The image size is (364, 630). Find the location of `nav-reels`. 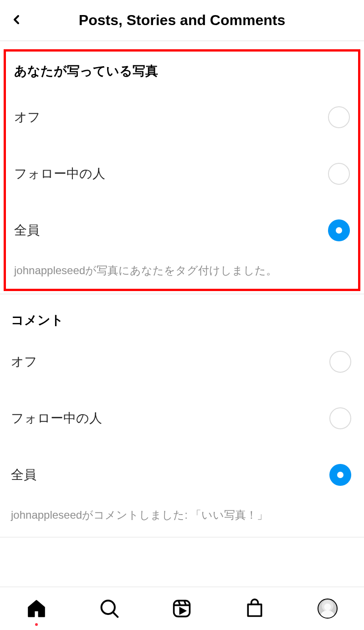

nav-reels is located at coordinates (182, 609).